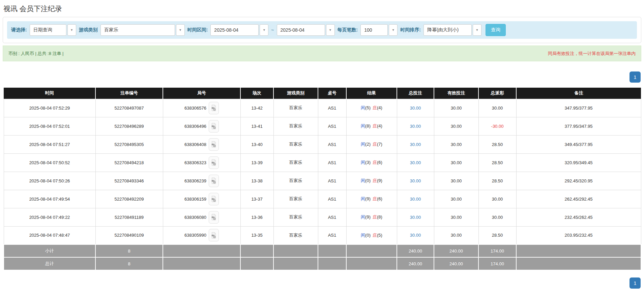 Image resolution: width=644 pixels, height=293 pixels. Describe the element at coordinates (379, 30) in the screenshot. I see `per-page-select: 100 ▼` at that location.